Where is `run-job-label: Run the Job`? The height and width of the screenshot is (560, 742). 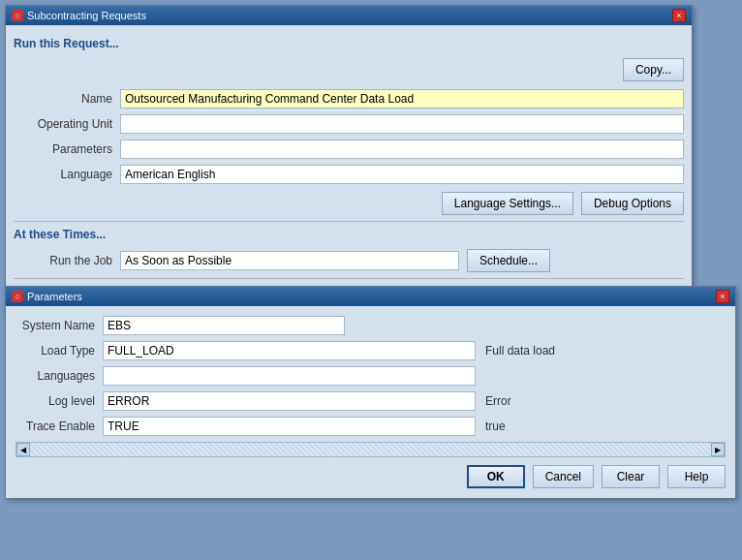 run-job-label: Run the Job is located at coordinates (67, 261).